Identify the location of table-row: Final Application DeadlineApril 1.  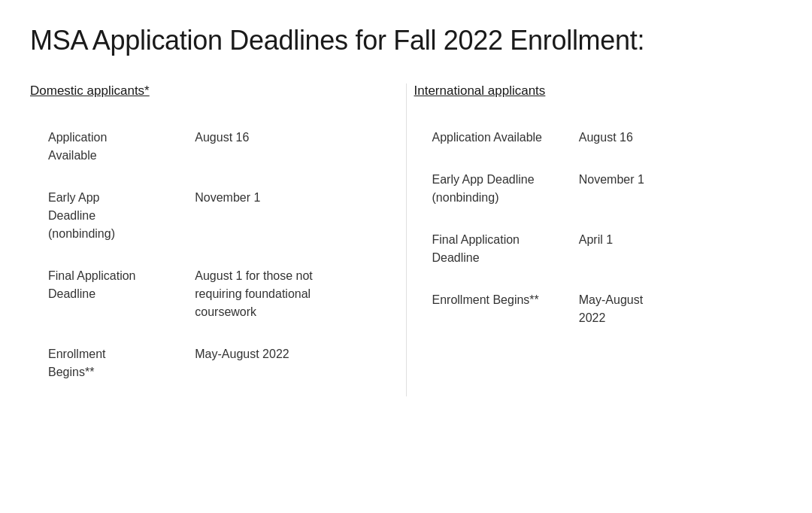
(591, 252).